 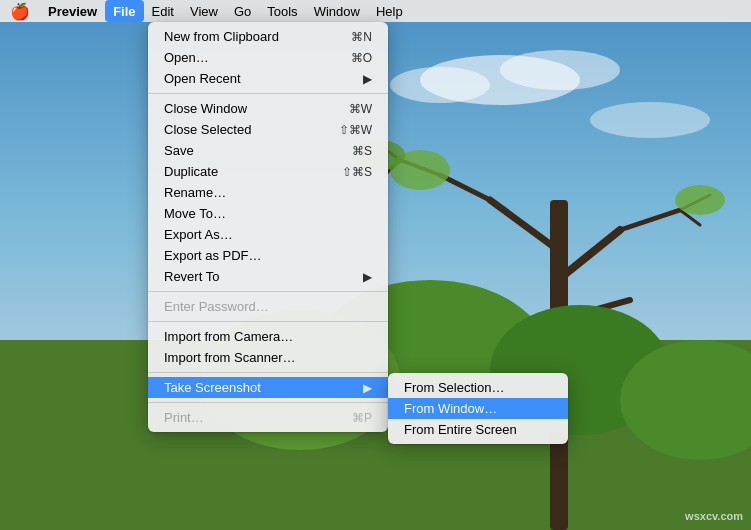 I want to click on menu-take-screenshot: Take Screenshot ▶ From Selection… From W…, so click(x=268, y=388).